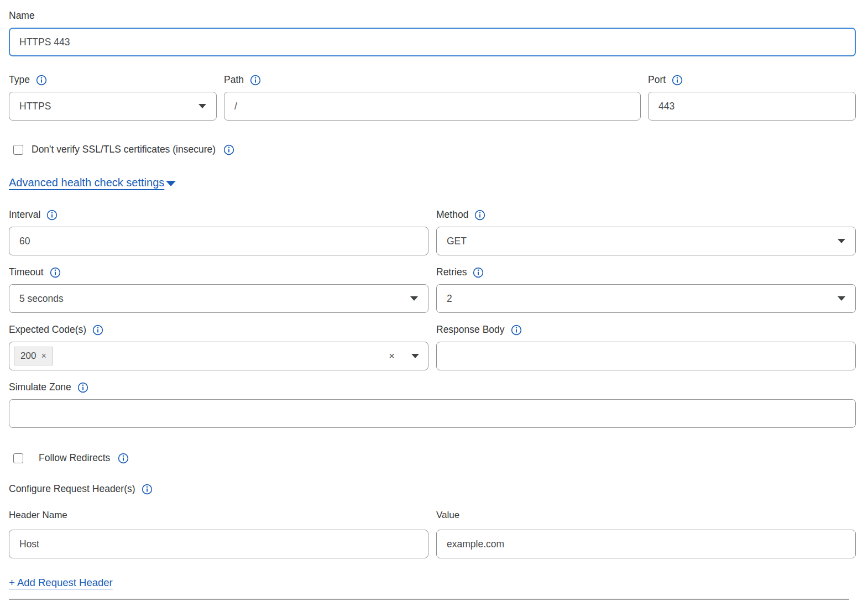 This screenshot has height=612, width=868. What do you see at coordinates (432, 458) in the screenshot?
I see `follow-redirects-row: Follow Redirects` at bounding box center [432, 458].